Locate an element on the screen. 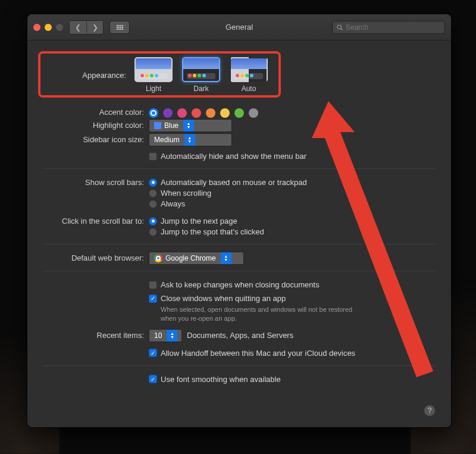  grid-icon is located at coordinates (120, 27).